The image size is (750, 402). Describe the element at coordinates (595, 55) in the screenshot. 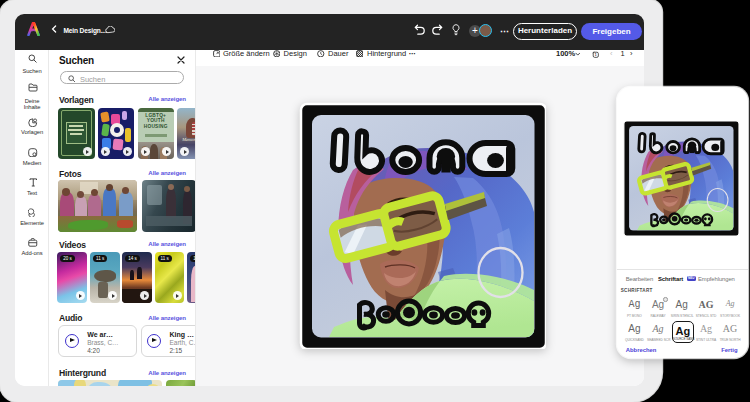

I see `svg-text: 1` at that location.